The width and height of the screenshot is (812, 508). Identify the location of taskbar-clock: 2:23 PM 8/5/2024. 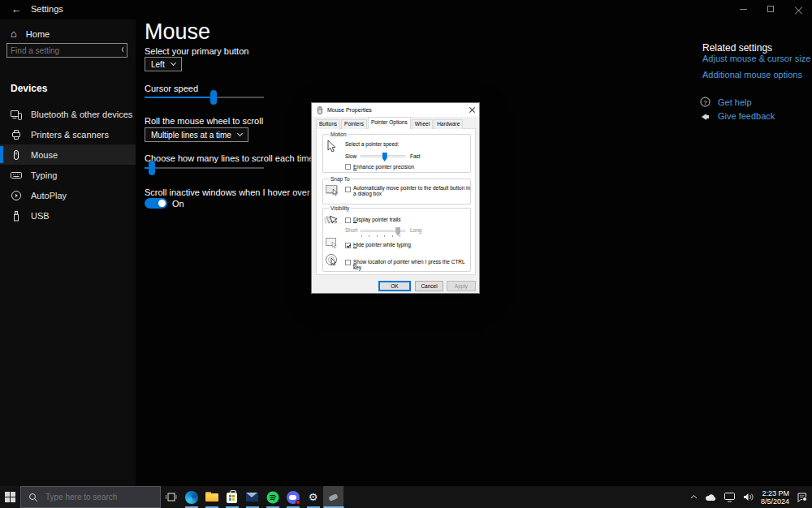
(775, 497).